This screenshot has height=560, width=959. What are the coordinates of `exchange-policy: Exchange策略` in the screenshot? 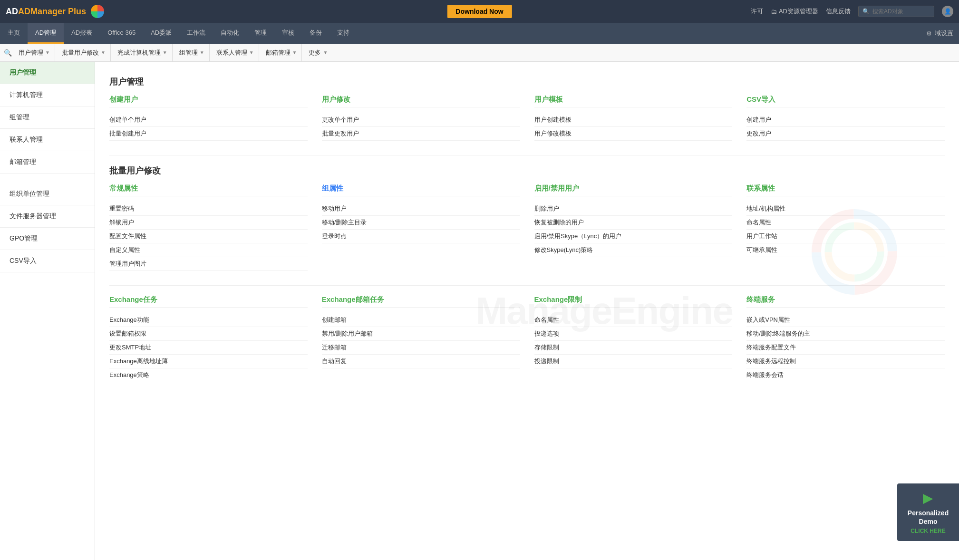 It's located at (208, 376).